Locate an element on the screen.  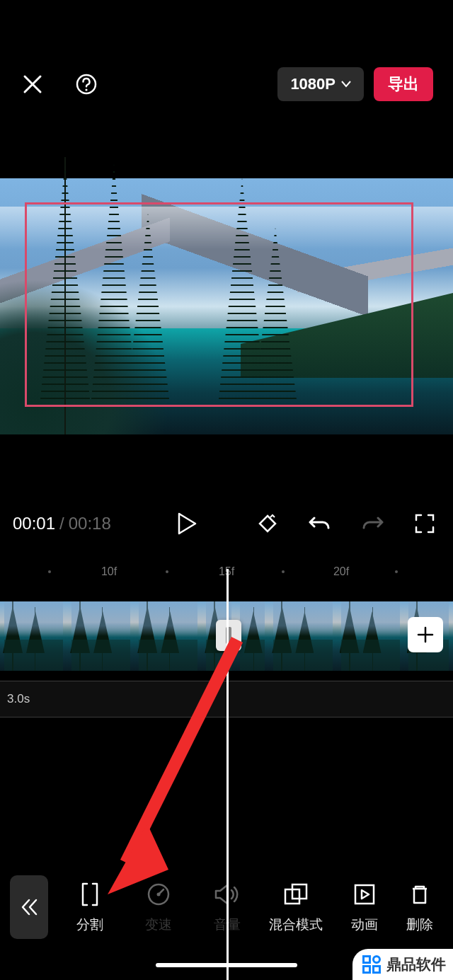
speed-icon is located at coordinates (159, 894).